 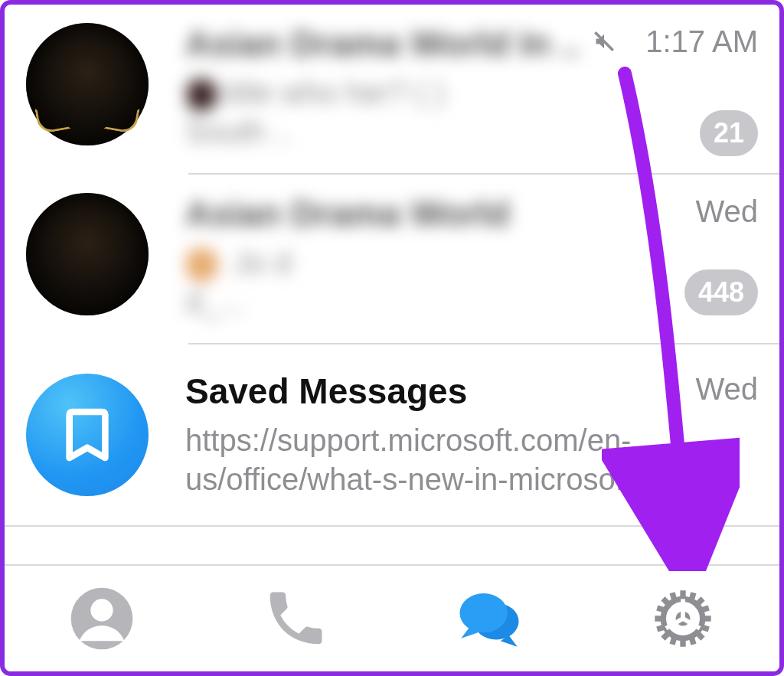 I want to click on unread-badge: 448, so click(x=721, y=292).